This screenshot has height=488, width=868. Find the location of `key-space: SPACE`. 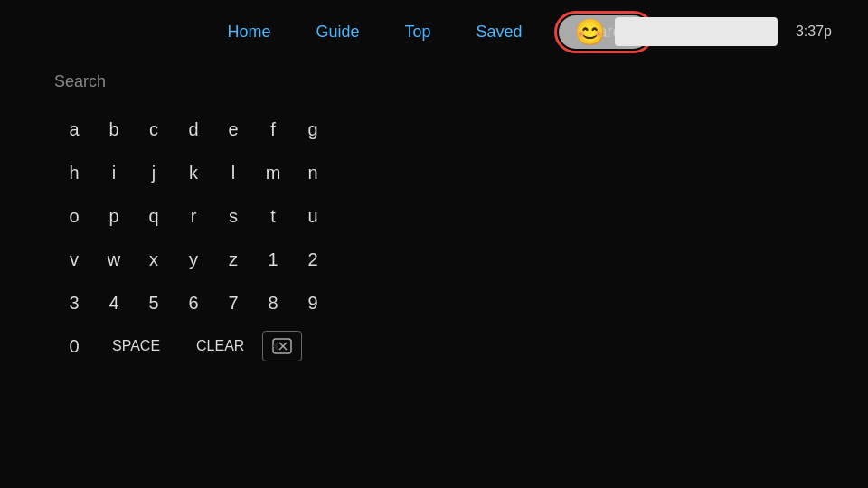

key-space: SPACE is located at coordinates (136, 346).